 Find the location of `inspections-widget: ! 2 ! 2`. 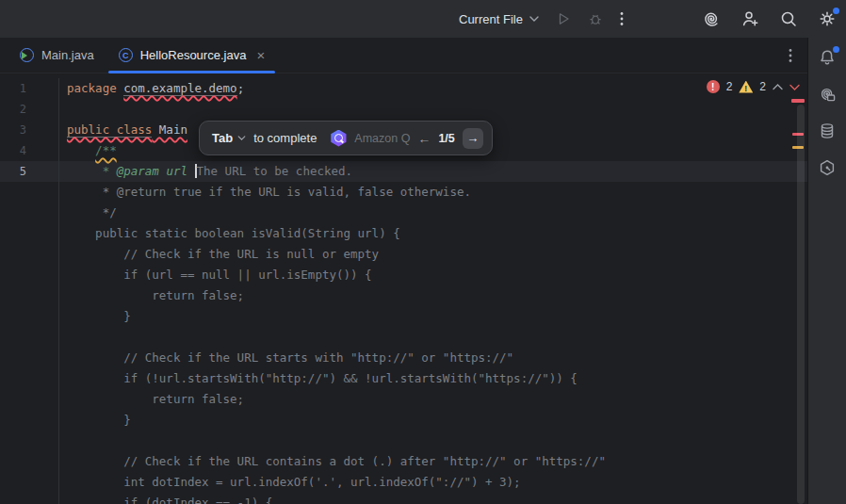

inspections-widget: ! 2 ! 2 is located at coordinates (754, 87).